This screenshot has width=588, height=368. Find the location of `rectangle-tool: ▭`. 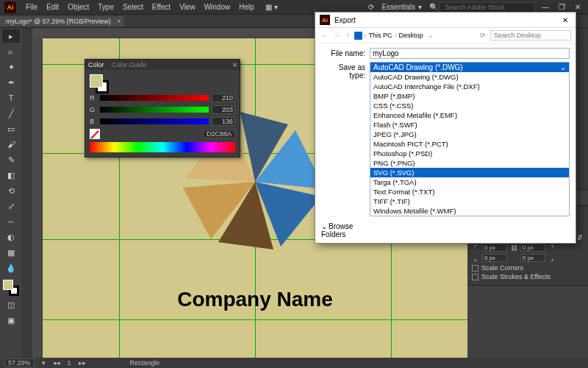

rectangle-tool: ▭ is located at coordinates (11, 129).